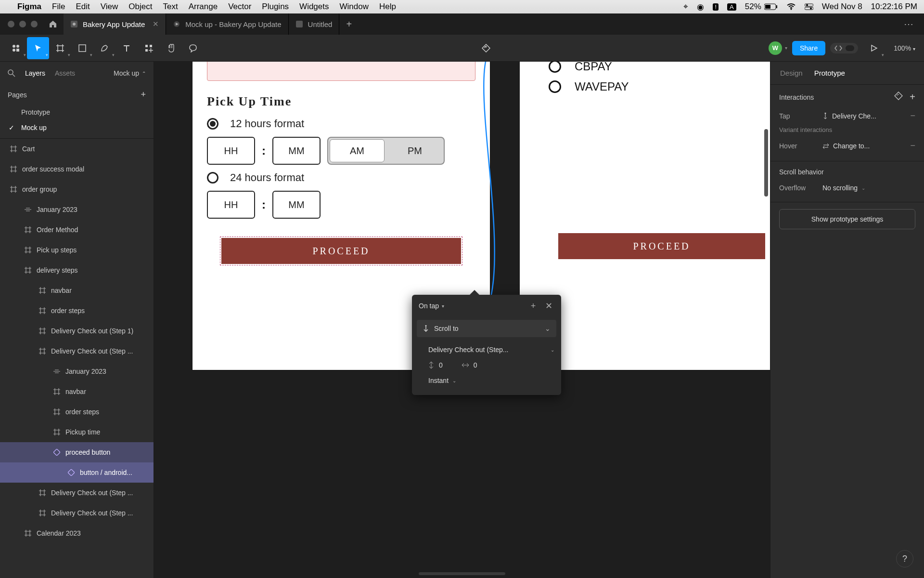 The height and width of the screenshot is (578, 924). I want to click on menubar-object: Object, so click(141, 7).